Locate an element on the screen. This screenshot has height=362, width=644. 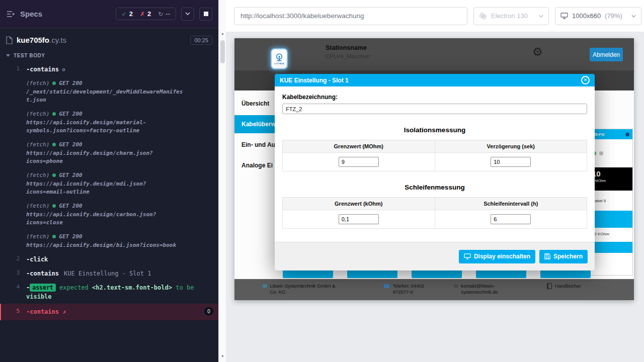
viewport-icon is located at coordinates (565, 16).